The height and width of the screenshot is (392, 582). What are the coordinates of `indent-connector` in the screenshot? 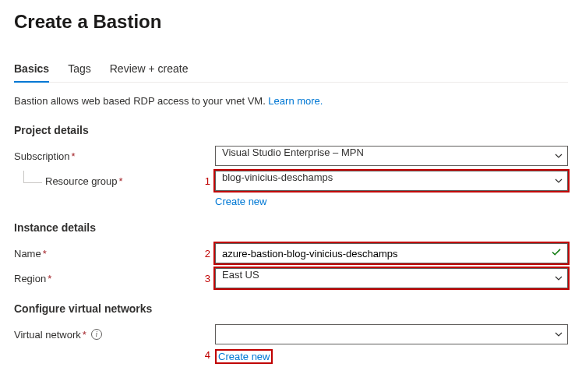 It's located at (33, 177).